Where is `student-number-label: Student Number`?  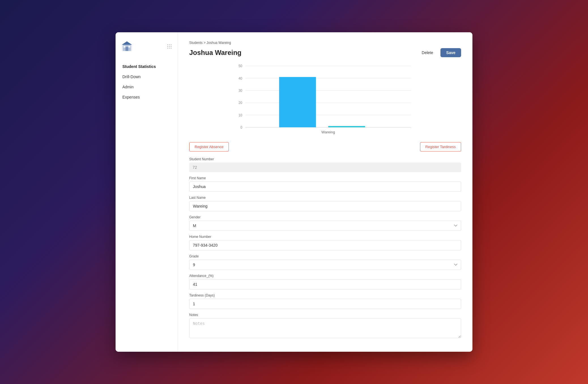
student-number-label: Student Number is located at coordinates (325, 159).